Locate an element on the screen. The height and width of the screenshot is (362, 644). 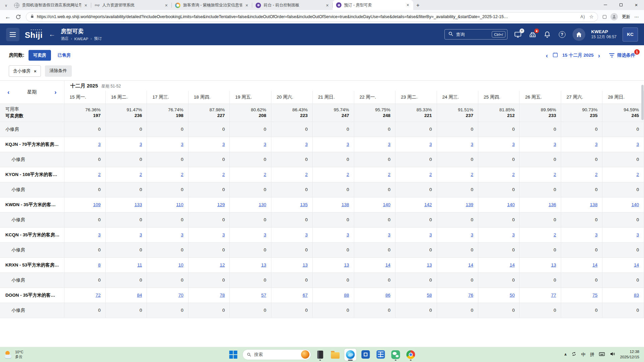
ime-language-indicator: 中 is located at coordinates (583, 355).